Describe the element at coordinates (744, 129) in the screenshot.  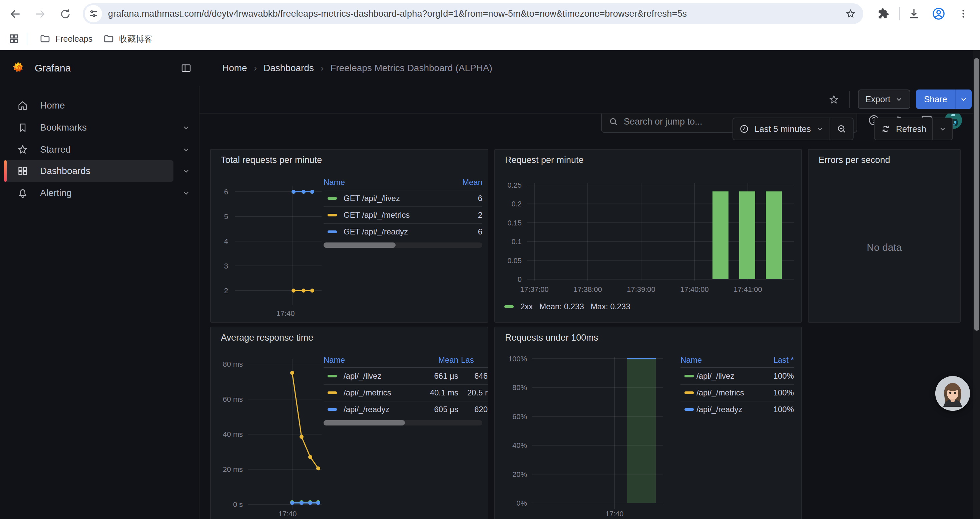
I see `clock-icon` at that location.